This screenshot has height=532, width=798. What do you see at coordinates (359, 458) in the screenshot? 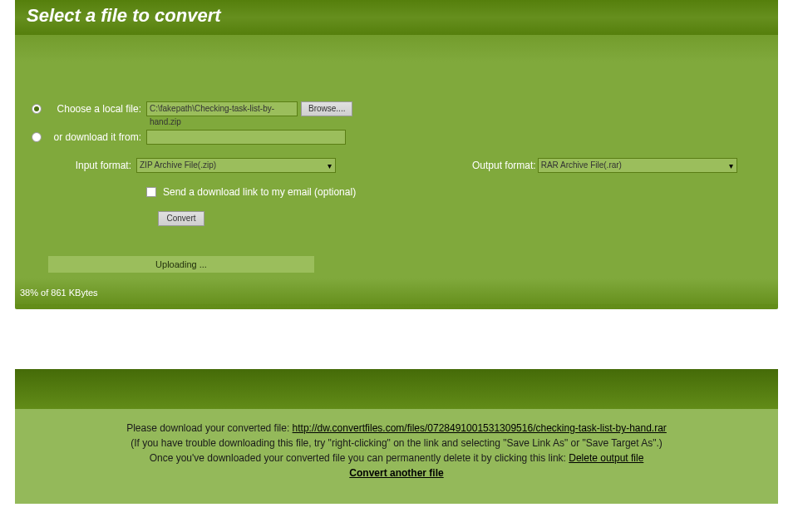
I see `delete-prefix: Once you've downloaded your converted fi…` at bounding box center [359, 458].